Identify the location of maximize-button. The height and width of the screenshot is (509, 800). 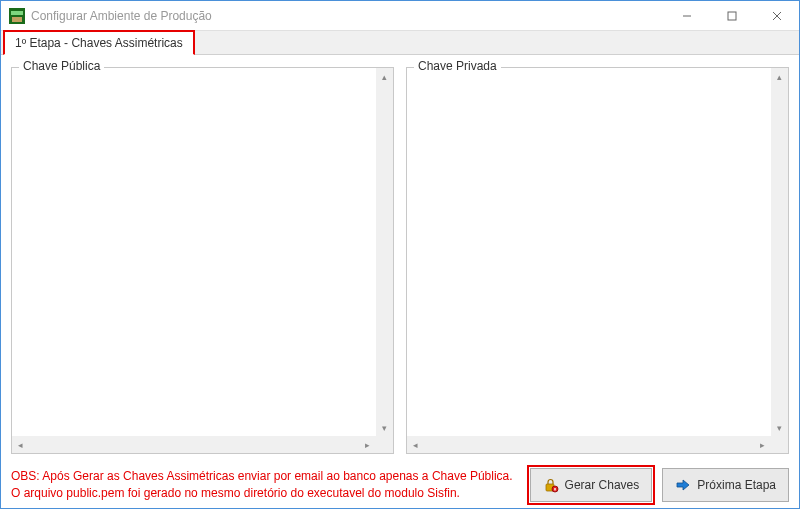
(732, 16).